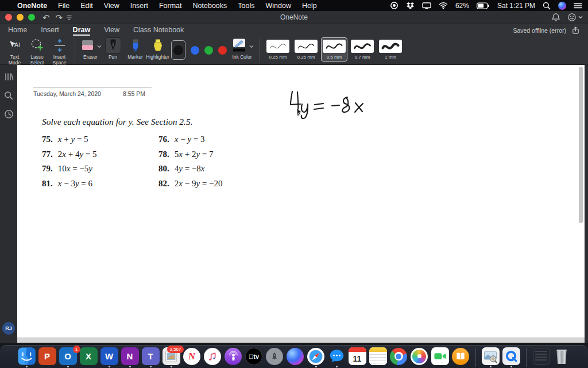 The image size is (588, 368). I want to click on marker-icon, so click(136, 45).